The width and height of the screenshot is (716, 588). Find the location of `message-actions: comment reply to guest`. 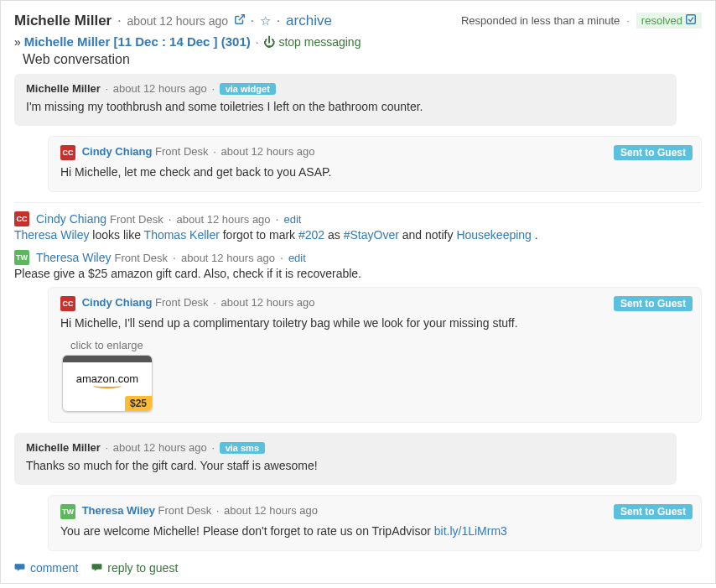

message-actions: comment reply to guest is located at coordinates (358, 568).